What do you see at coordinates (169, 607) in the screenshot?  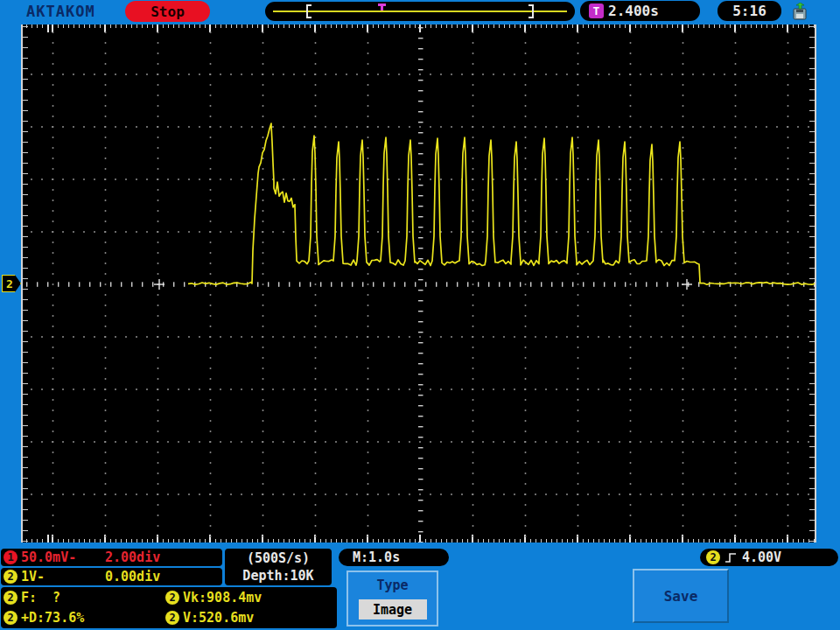 I see `measurements-panel: 2 F: ? 2 Vk:908.4mv 2 +D:73.6% 2 V:520.6…` at bounding box center [169, 607].